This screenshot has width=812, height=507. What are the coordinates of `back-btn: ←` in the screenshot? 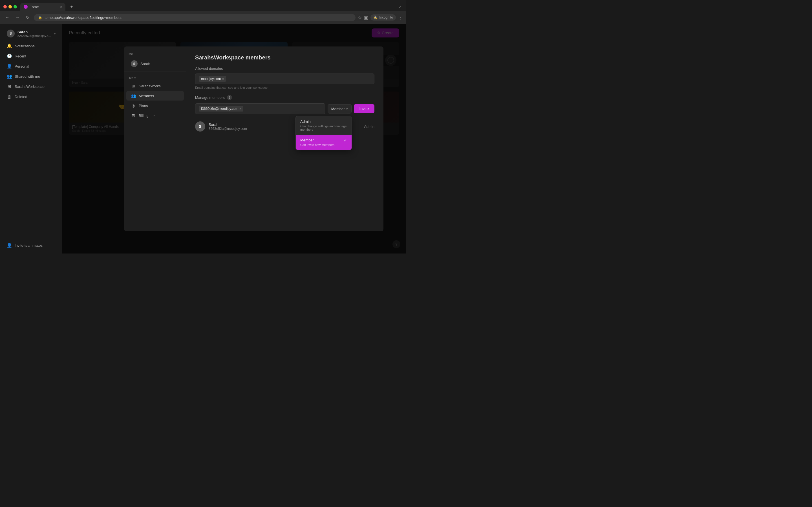 It's located at (7, 17).